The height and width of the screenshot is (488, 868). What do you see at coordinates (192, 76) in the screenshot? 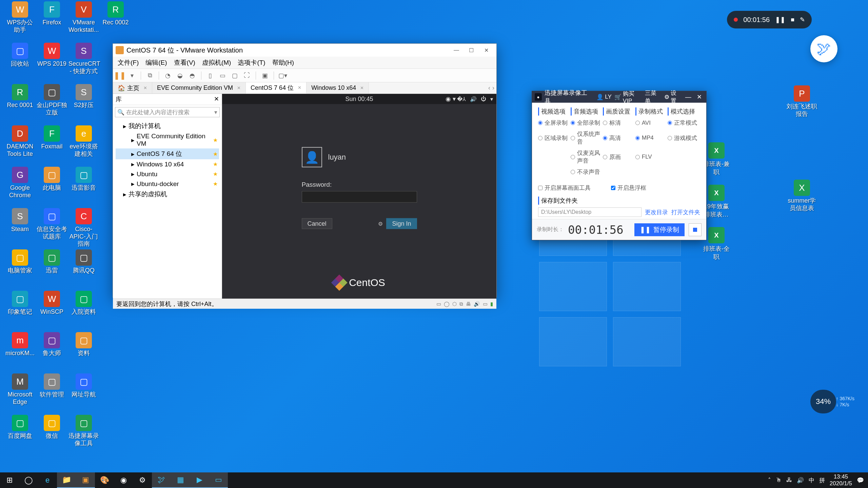
I see `tool-icon-2: ◓` at bounding box center [192, 76].